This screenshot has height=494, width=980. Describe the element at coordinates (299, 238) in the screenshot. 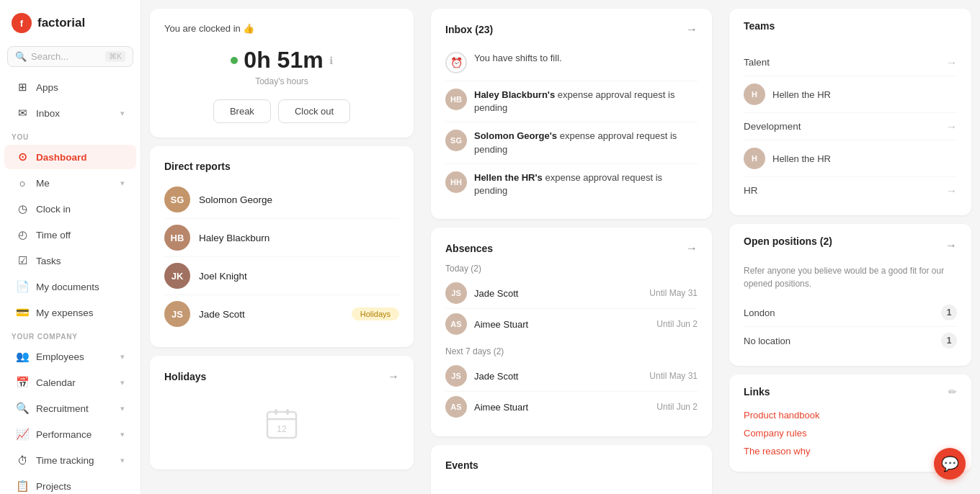

I see `report-name: Haley Blackburn` at that location.